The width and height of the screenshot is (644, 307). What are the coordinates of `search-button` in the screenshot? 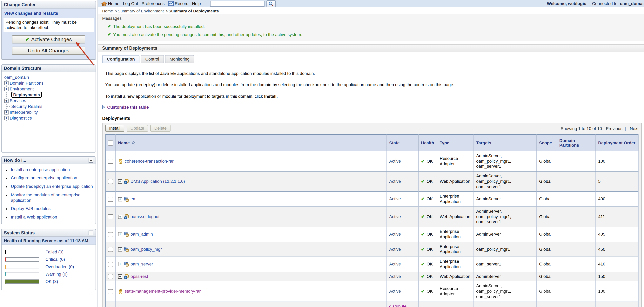 It's located at (271, 3).